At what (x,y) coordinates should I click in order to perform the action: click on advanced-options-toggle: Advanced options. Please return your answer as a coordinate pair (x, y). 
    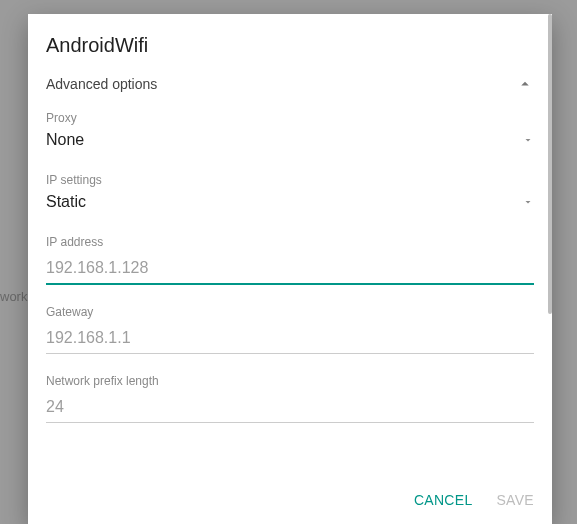
    Looking at the image, I should click on (290, 84).